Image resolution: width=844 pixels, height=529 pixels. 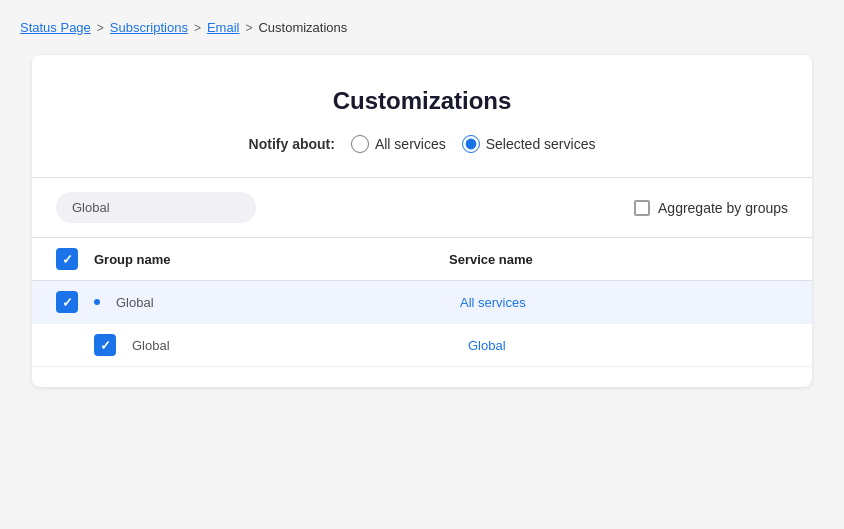 I want to click on aggregate-checkbox, so click(x=642, y=208).